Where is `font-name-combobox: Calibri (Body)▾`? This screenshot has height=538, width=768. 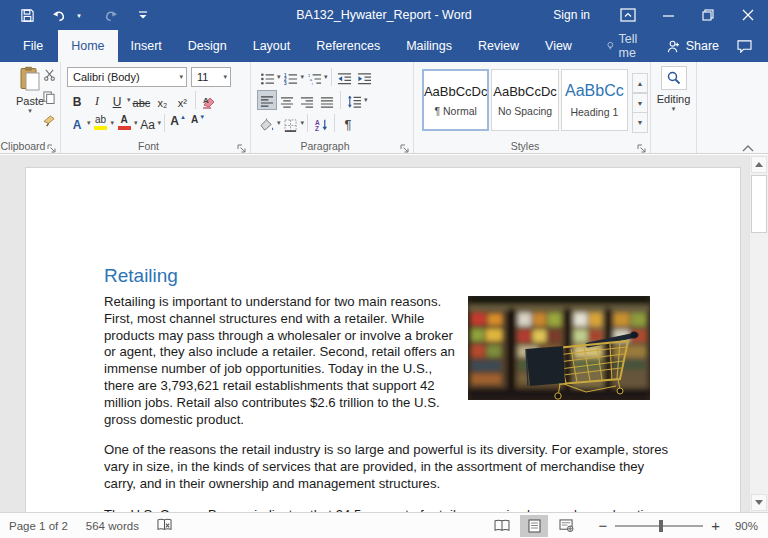 font-name-combobox: Calibri (Body)▾ is located at coordinates (127, 77).